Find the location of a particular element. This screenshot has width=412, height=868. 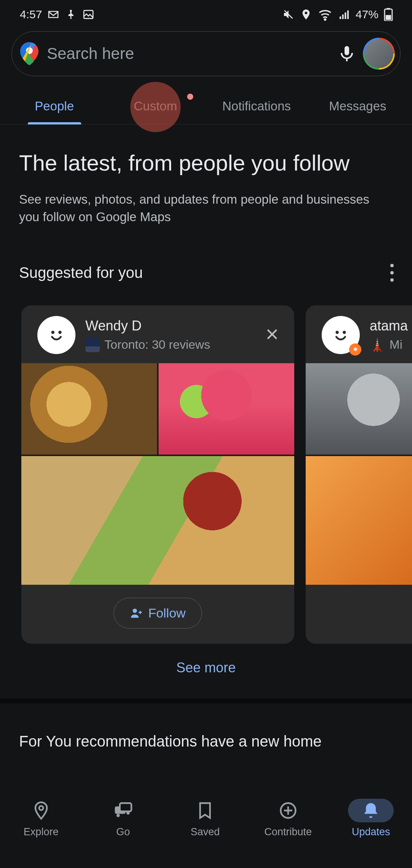

person-meta-text: Toronto: 30 reviews is located at coordinates (157, 345).